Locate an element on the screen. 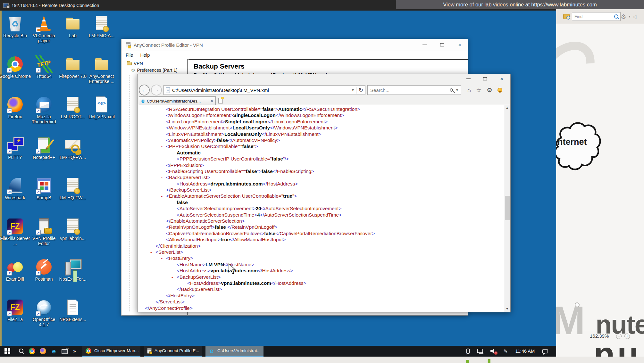 This screenshot has width=644, height=363. desktop-icon-vpn-profile-editor: ↗VPN Profile Editor is located at coordinates (44, 232).